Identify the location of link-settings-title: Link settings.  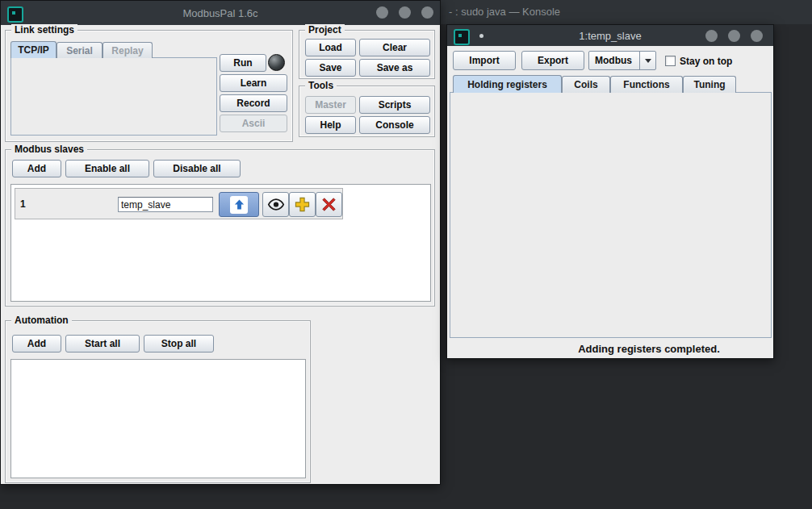
(44, 31).